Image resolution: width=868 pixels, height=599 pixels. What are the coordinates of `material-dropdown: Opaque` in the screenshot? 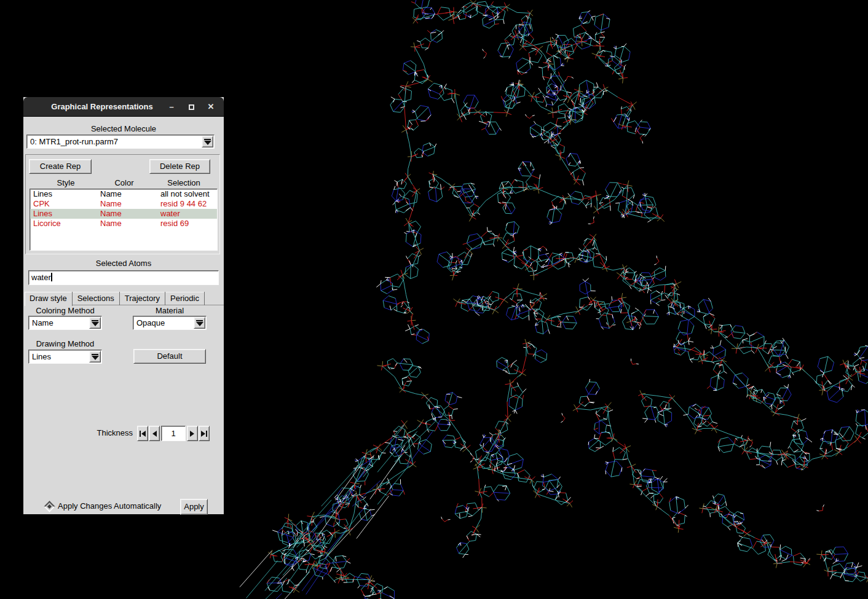 It's located at (170, 323).